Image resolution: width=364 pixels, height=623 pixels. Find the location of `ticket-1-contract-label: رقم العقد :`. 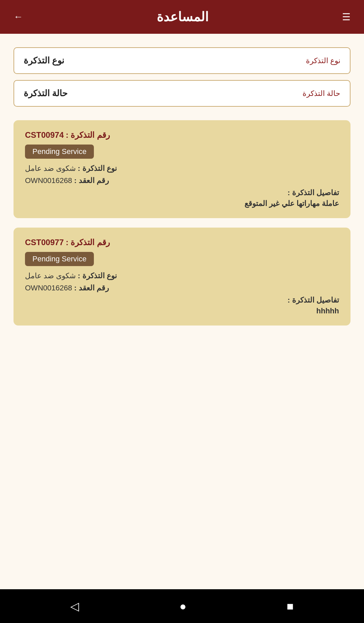

ticket-1-contract-label: رقم العقد : is located at coordinates (92, 181).